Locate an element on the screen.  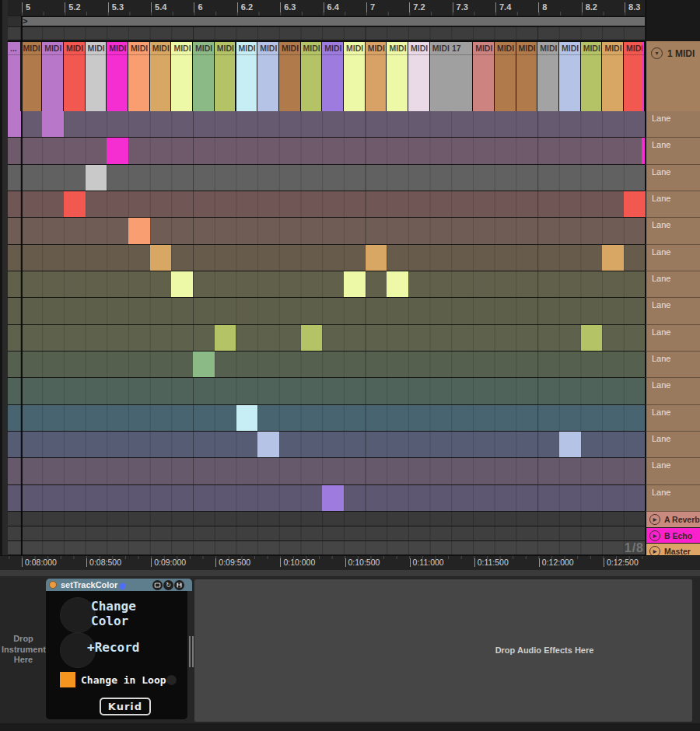
time-ruler: 0:08:0000:08:5000:09:0000:09:5000:10:000… is located at coordinates (350, 563).